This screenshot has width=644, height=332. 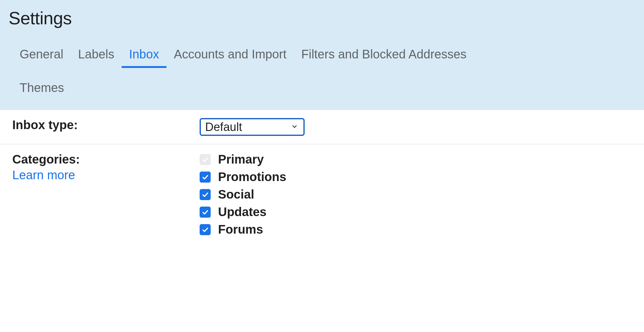 I want to click on setting-control-col: Default, so click(x=416, y=127).